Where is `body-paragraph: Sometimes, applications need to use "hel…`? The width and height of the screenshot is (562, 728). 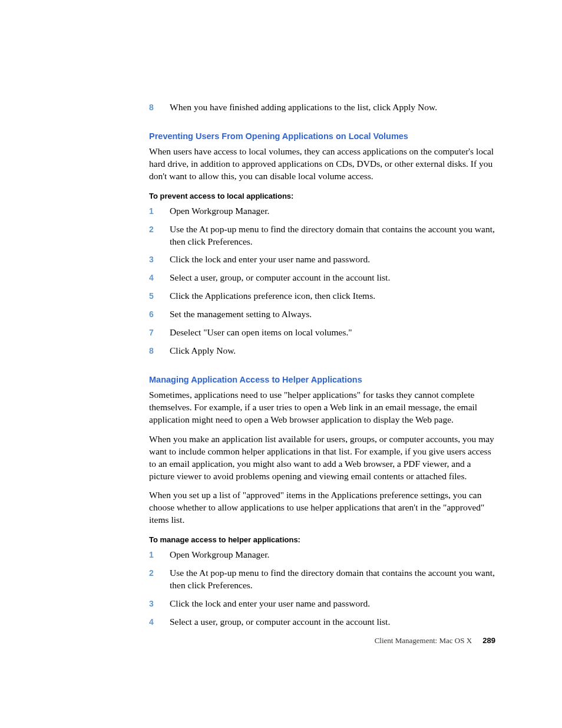 body-paragraph: Sometimes, applications need to use "hel… is located at coordinates (323, 408).